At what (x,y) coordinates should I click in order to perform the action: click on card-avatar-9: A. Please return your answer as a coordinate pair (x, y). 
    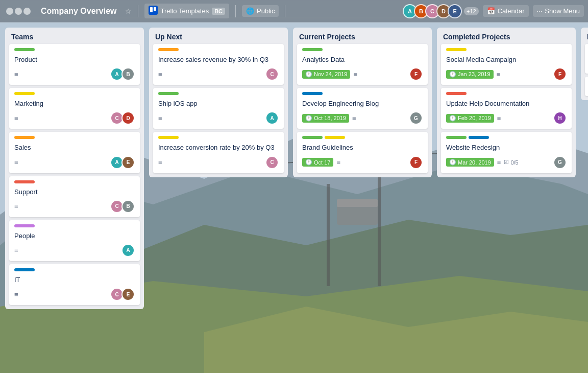
    Looking at the image, I should click on (128, 250).